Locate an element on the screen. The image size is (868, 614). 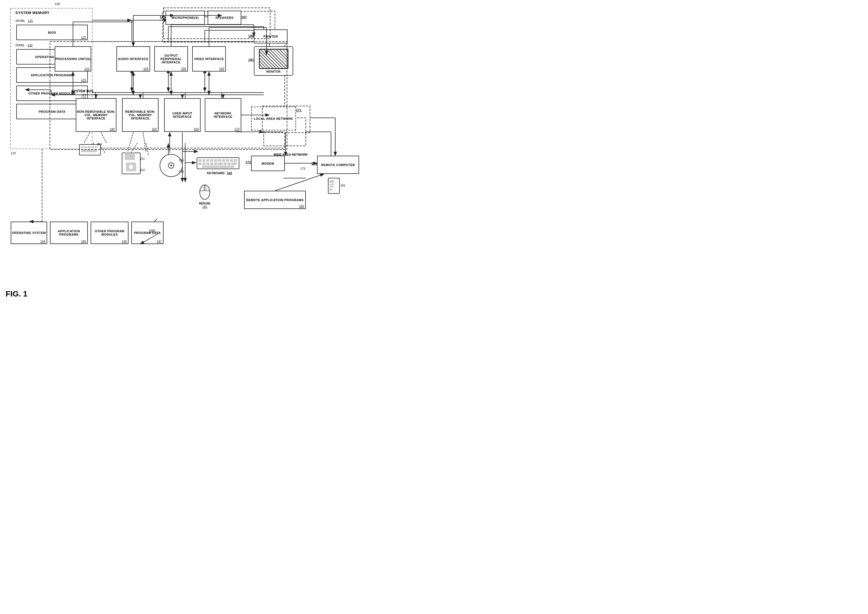
ref-130: 130 is located at coordinates (57, 4).